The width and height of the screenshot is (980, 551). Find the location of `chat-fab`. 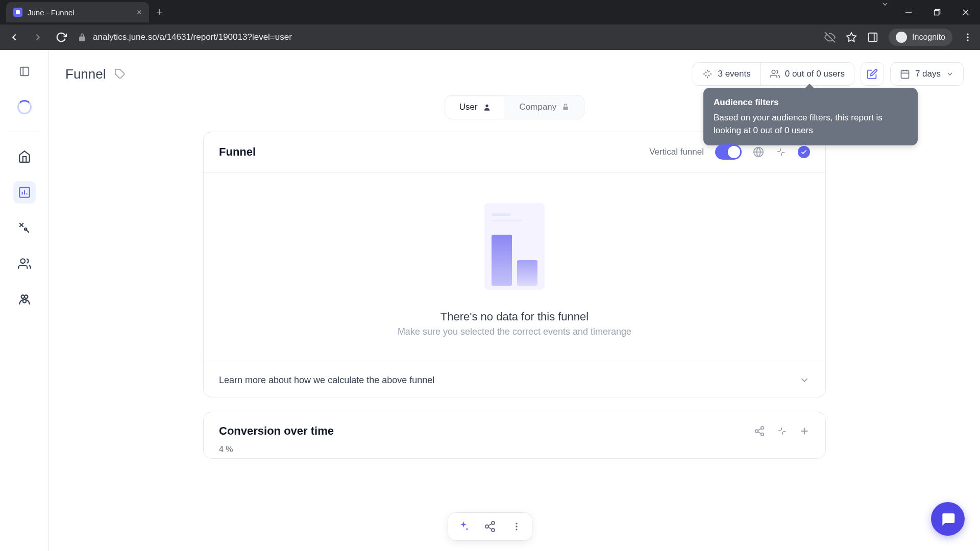

chat-fab is located at coordinates (948, 519).